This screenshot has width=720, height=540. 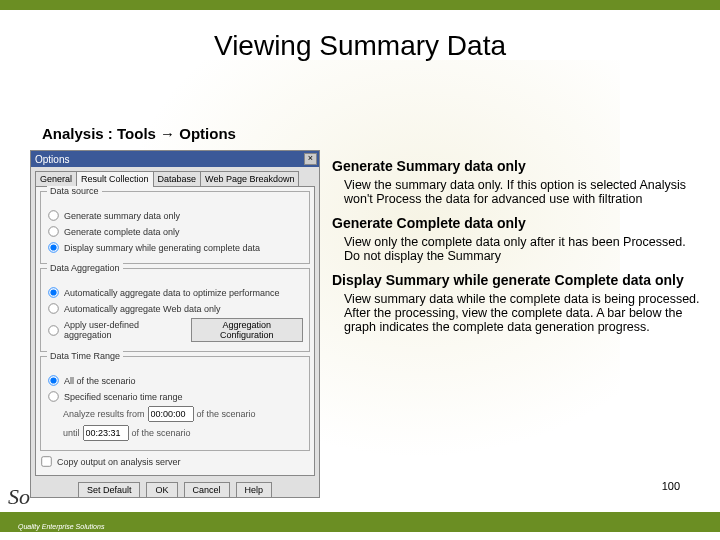 I want to click on radio-summary-only-label: Generate summary data only, so click(x=122, y=216).